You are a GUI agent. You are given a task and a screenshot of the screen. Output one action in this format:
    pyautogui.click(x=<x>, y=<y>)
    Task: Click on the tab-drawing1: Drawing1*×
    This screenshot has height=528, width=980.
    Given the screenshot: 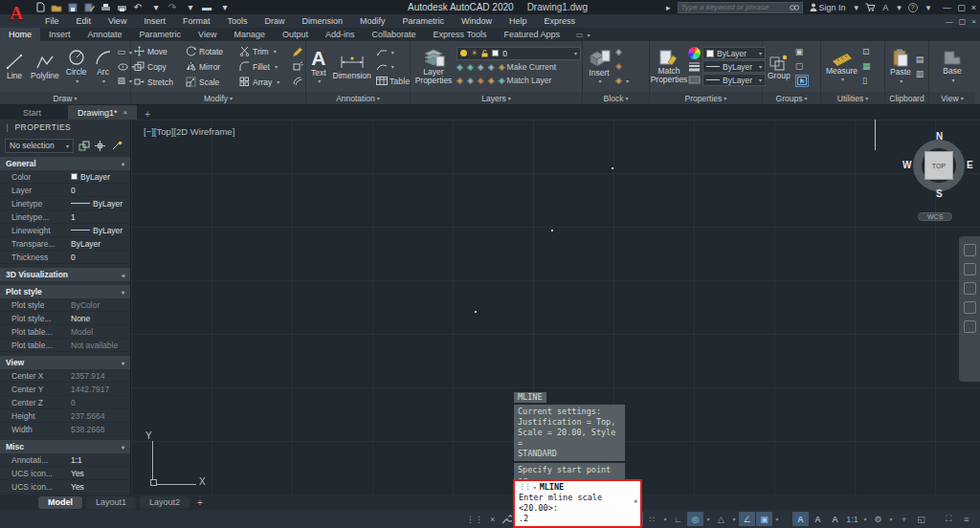 What is the action you would take?
    pyautogui.click(x=102, y=113)
    